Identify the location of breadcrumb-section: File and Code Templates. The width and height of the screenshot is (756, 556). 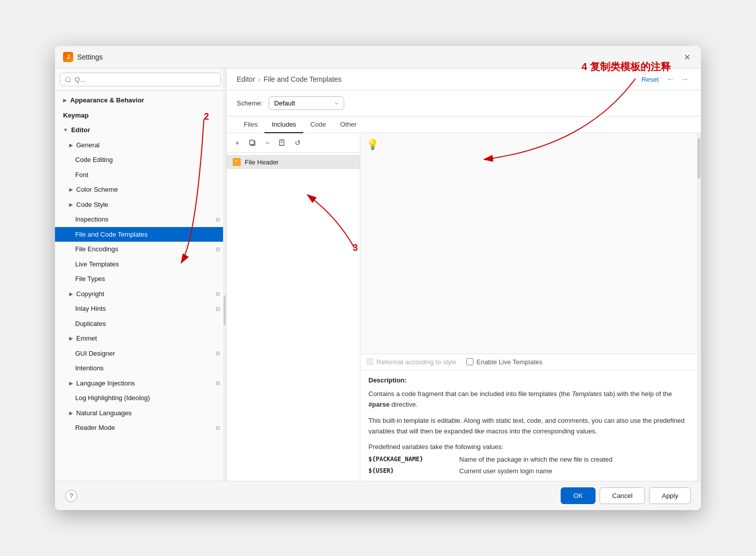
(303, 79).